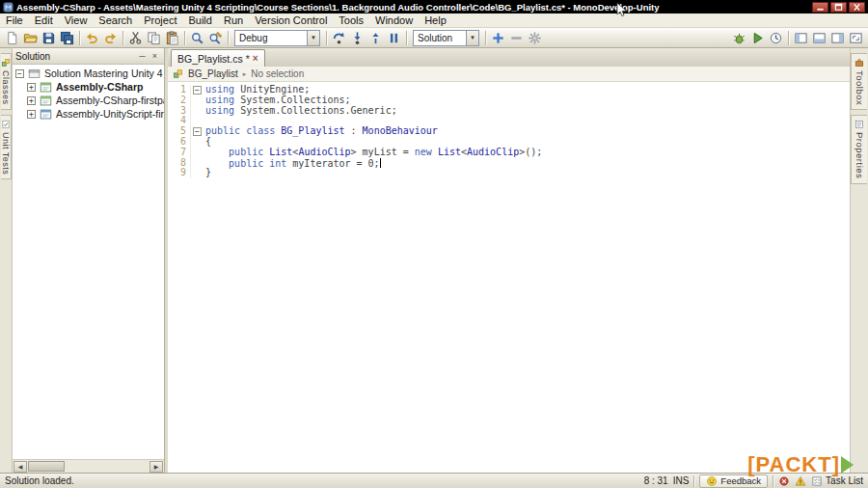  Describe the element at coordinates (46, 467) in the screenshot. I see `scroll-thumb` at that location.